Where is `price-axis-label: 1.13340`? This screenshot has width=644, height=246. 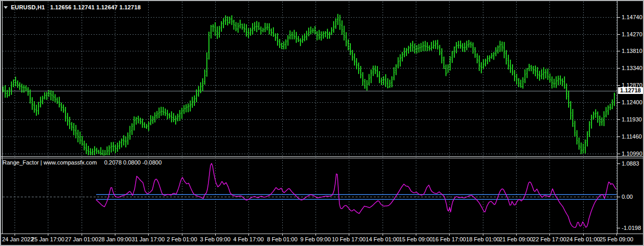 price-axis-label: 1.13340 is located at coordinates (632, 68).